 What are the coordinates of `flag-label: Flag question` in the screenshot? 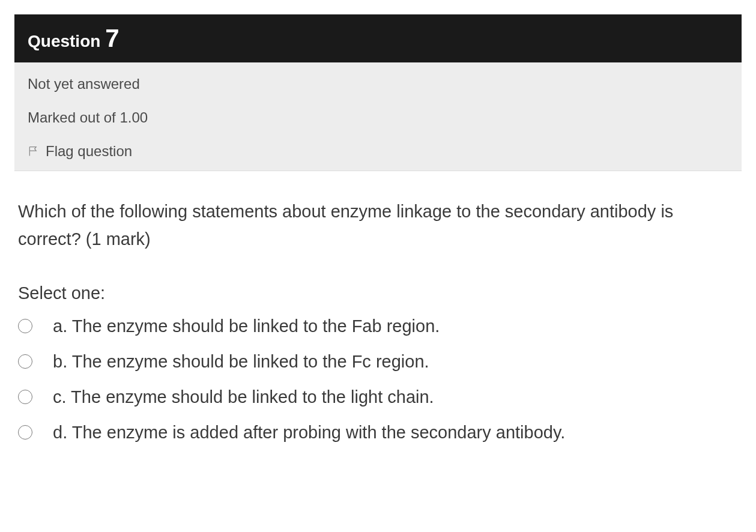 It's located at (89, 151).